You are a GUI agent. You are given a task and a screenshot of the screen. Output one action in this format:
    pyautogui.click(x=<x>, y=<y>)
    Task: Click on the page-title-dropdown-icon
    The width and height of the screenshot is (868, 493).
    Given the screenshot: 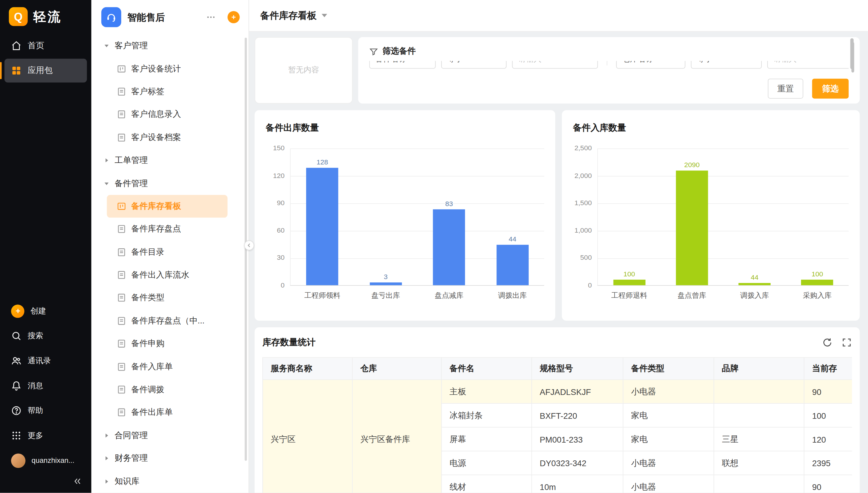 What is the action you would take?
    pyautogui.click(x=324, y=16)
    